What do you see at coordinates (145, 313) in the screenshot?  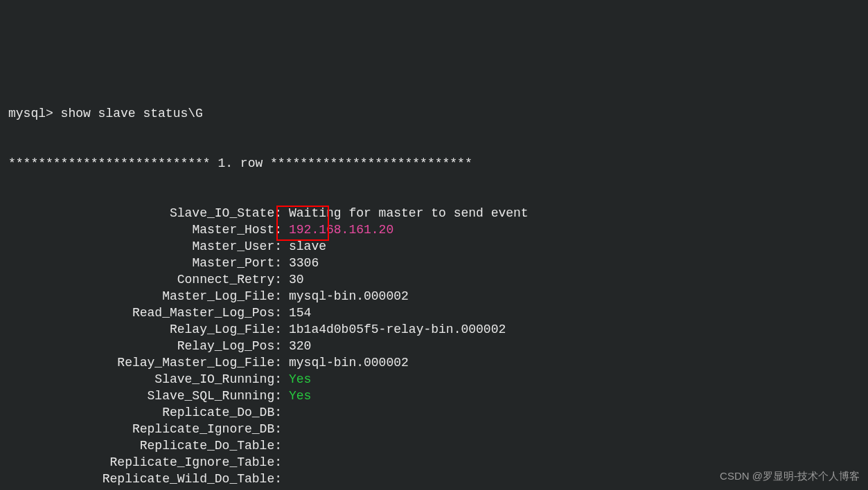 I see `field-label: Read_Master_Log_Pos:` at bounding box center [145, 313].